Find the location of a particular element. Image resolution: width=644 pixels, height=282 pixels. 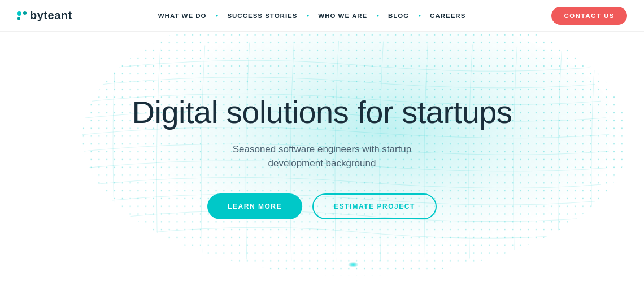

nav-item-success-stories: SUCCESS STORIES is located at coordinates (262, 16).